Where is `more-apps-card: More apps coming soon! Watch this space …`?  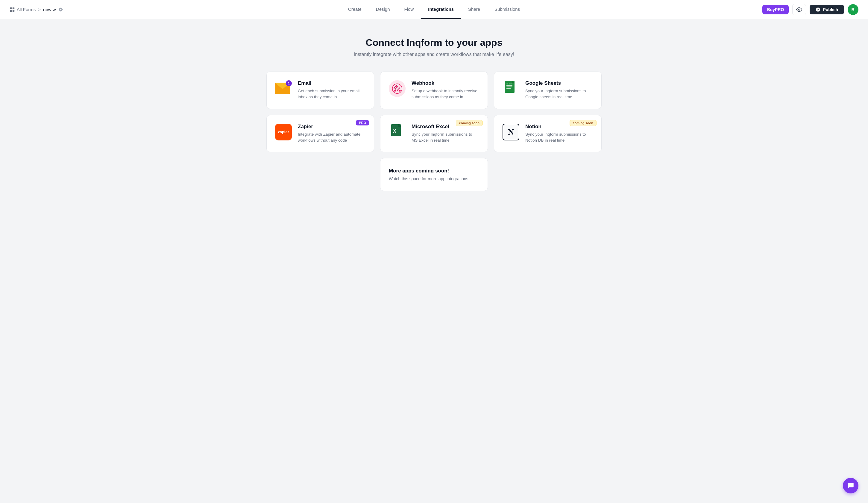 more-apps-card: More apps coming soon! Watch this space … is located at coordinates (434, 174).